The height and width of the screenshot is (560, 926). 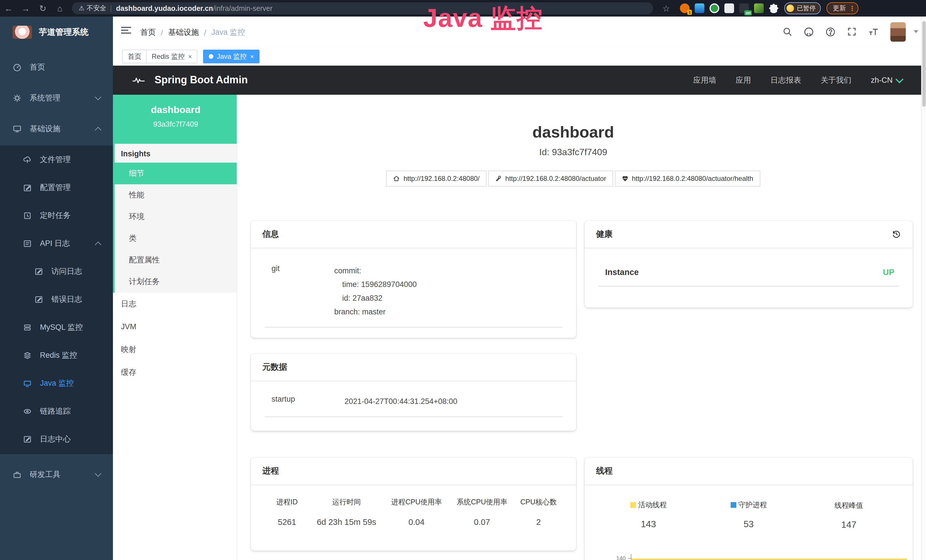 I want to click on card-title: 进程, so click(x=271, y=471).